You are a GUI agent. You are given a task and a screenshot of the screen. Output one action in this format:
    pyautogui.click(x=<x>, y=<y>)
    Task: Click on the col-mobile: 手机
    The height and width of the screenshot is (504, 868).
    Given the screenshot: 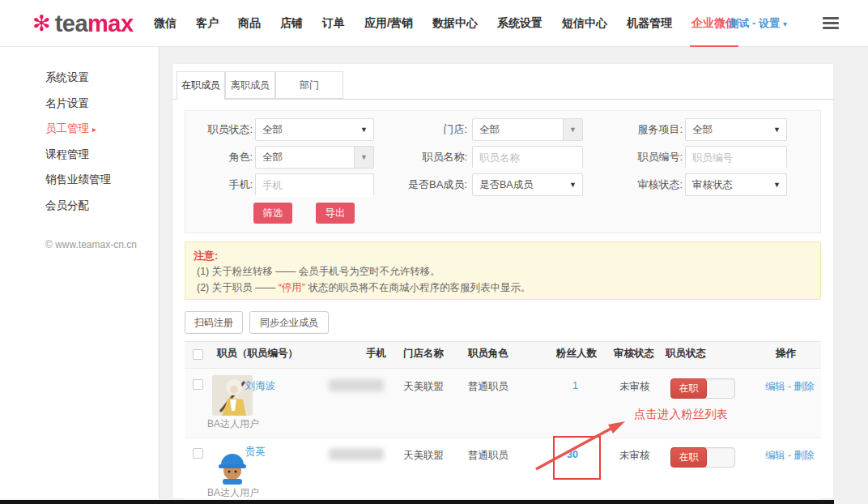 What is the action you would take?
    pyautogui.click(x=376, y=353)
    